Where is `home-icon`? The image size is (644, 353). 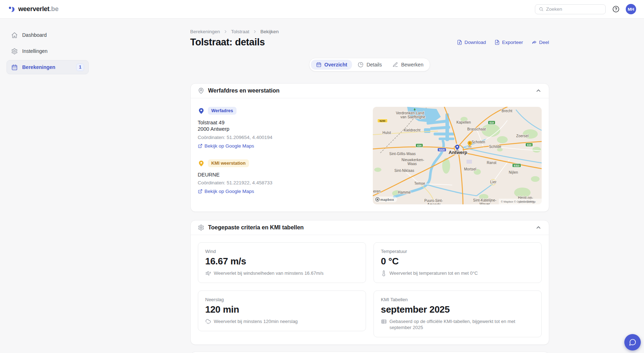 home-icon is located at coordinates (14, 35).